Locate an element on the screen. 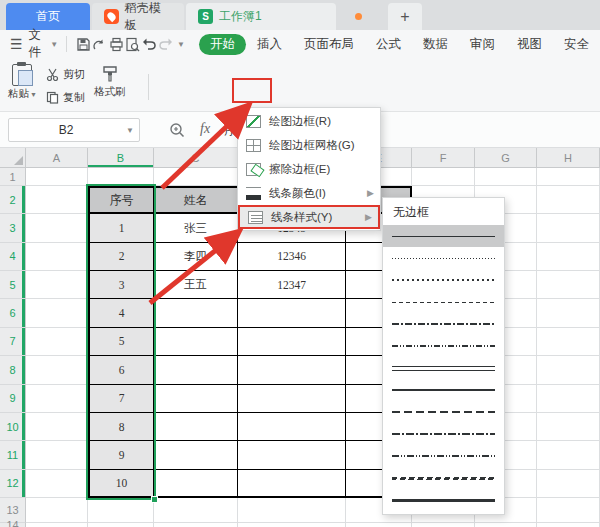 The image size is (600, 527). line-style-dash-dot is located at coordinates (444, 324).